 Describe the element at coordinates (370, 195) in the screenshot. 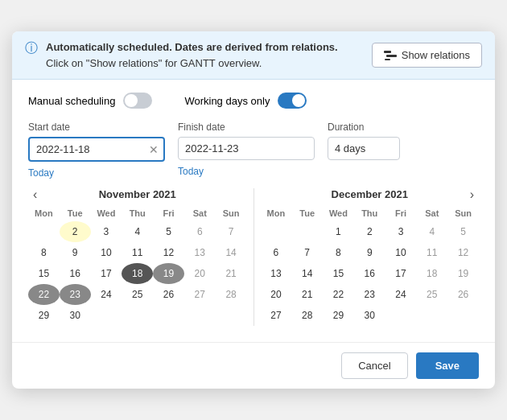

I see `december-title: December 2021` at that location.